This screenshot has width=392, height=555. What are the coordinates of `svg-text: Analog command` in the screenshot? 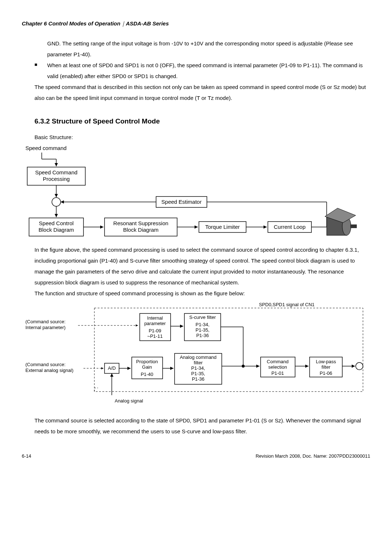 It's located at (198, 357).